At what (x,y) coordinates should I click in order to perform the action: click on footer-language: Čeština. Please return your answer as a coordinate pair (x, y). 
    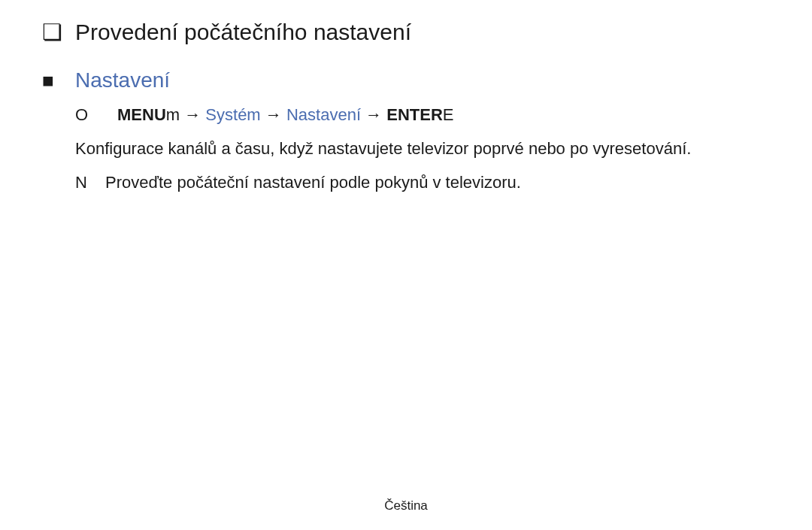
    Looking at the image, I should click on (406, 506).